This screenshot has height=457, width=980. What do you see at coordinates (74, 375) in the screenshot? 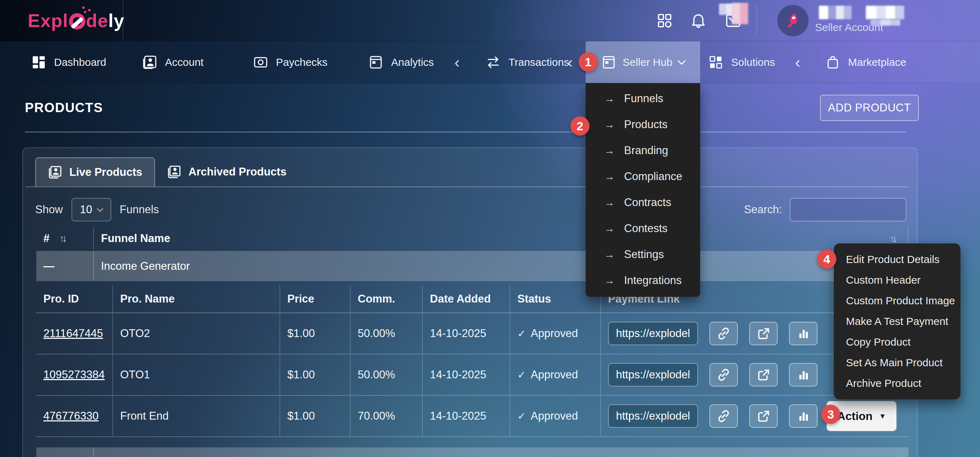
I see `product-id-link: 1095273384` at bounding box center [74, 375].